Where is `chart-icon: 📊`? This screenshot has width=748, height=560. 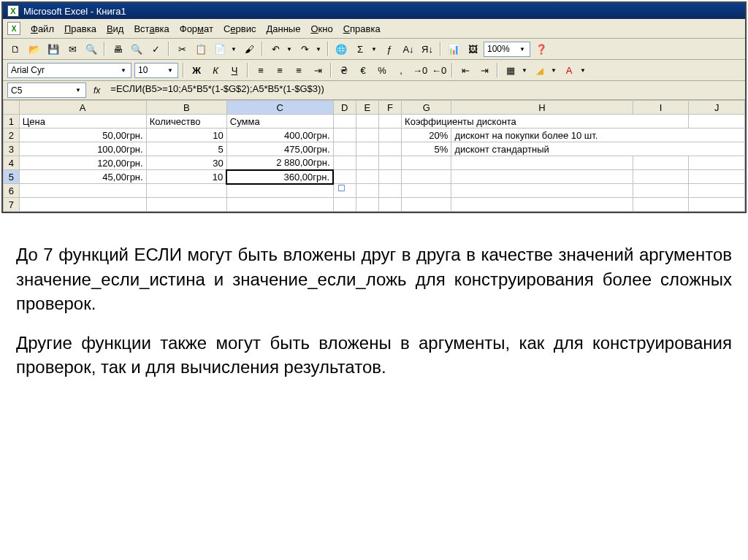
chart-icon: 📊 is located at coordinates (454, 49).